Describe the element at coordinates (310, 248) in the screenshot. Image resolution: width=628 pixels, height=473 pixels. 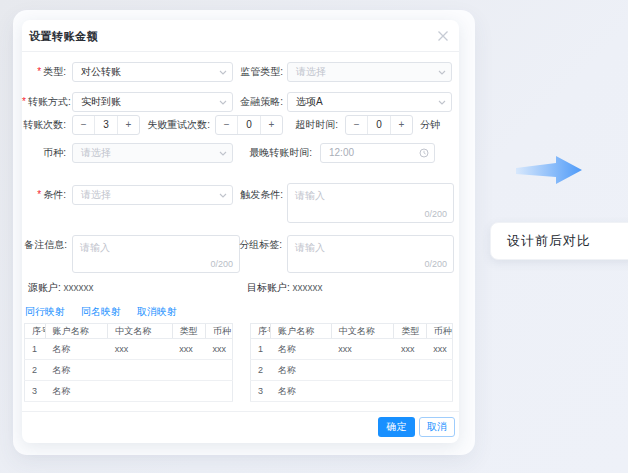
I see `group-tag-placeholder: 请输入` at that location.